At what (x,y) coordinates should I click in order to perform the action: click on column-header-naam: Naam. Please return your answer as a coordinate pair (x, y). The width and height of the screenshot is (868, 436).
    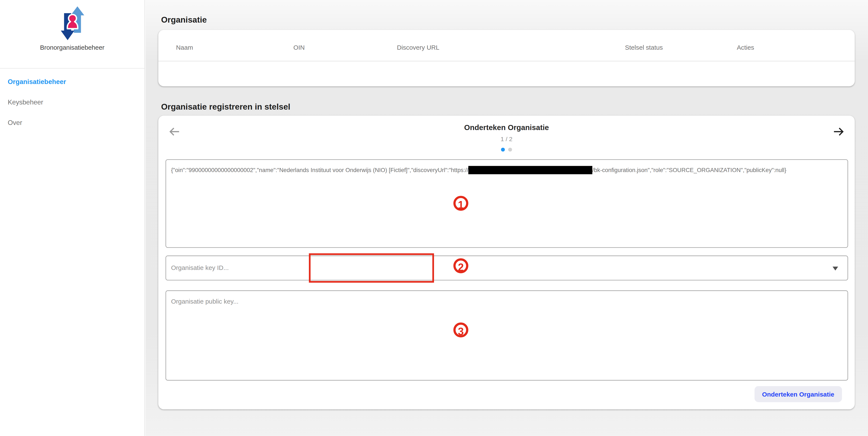
    Looking at the image, I should click on (185, 48).